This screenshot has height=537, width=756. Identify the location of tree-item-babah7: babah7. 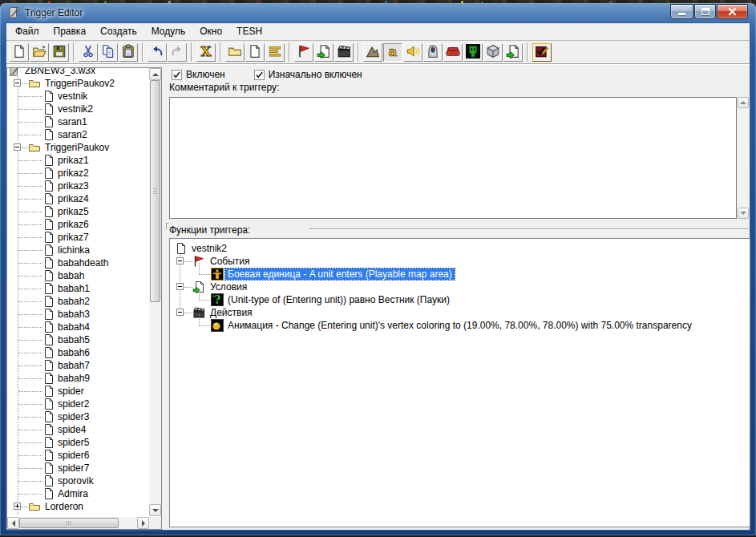
(78, 365).